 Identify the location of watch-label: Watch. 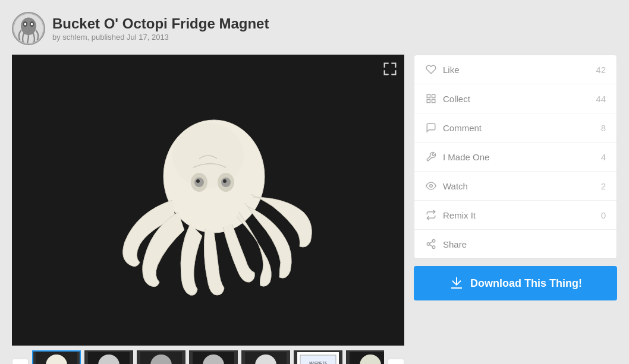
(515, 186).